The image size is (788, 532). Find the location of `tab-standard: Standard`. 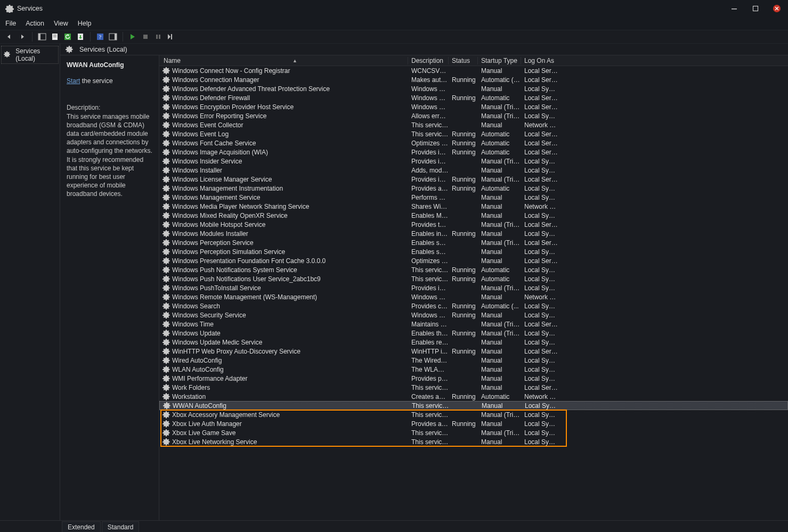

tab-standard: Standard is located at coordinates (120, 527).